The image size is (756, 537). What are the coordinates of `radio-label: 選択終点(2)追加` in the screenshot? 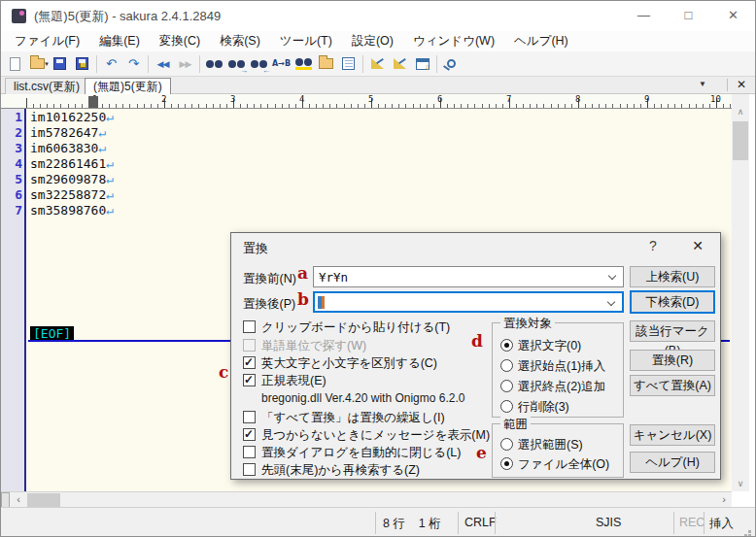 It's located at (562, 386).